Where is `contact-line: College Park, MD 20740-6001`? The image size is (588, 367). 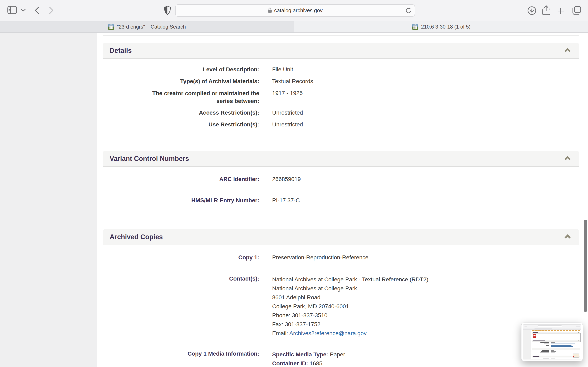
contact-line: College Park, MD 20740-6001 is located at coordinates (425, 306).